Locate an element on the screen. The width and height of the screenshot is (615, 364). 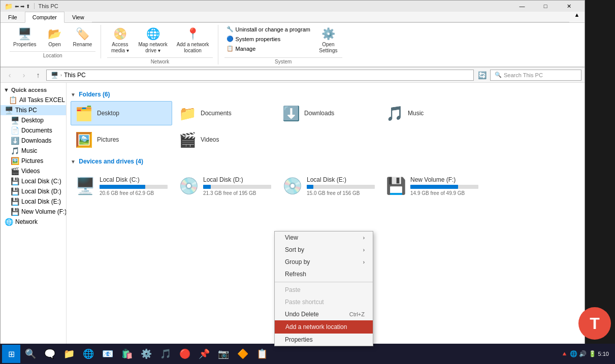
ctx-group-arrow: › is located at coordinates (364, 262).